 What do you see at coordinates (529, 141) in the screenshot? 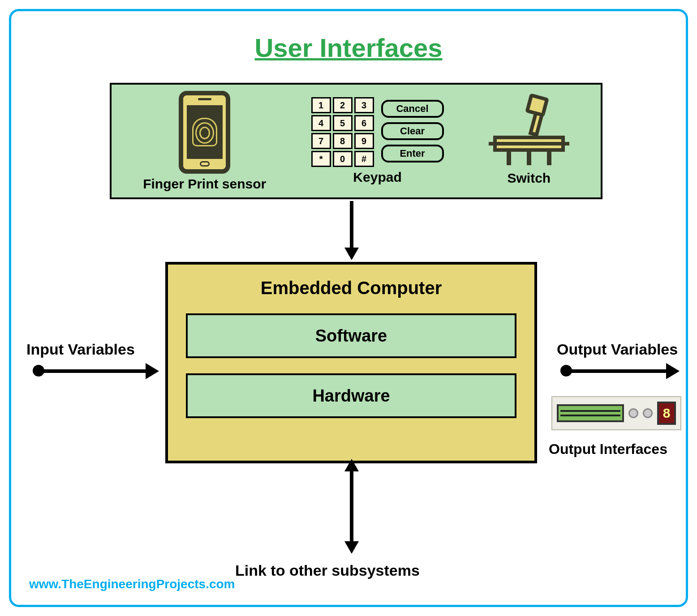
I see `switch-block: Switch` at bounding box center [529, 141].